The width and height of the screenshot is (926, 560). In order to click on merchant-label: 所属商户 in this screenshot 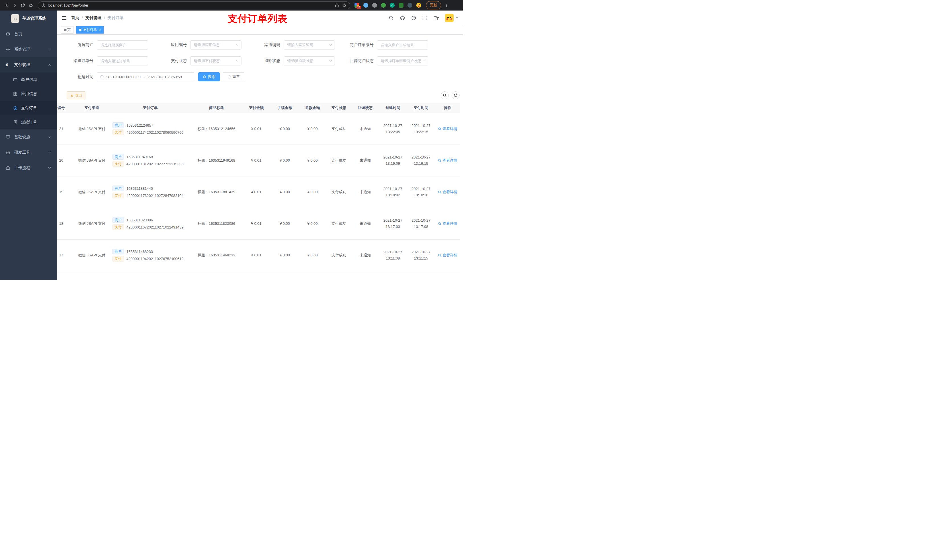, I will do `click(78, 45)`.